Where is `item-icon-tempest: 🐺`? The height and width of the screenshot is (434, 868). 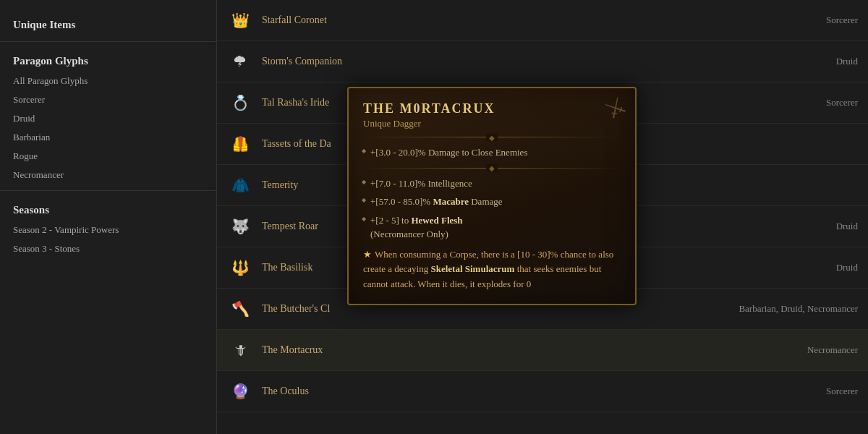 item-icon-tempest: 🐺 is located at coordinates (240, 226).